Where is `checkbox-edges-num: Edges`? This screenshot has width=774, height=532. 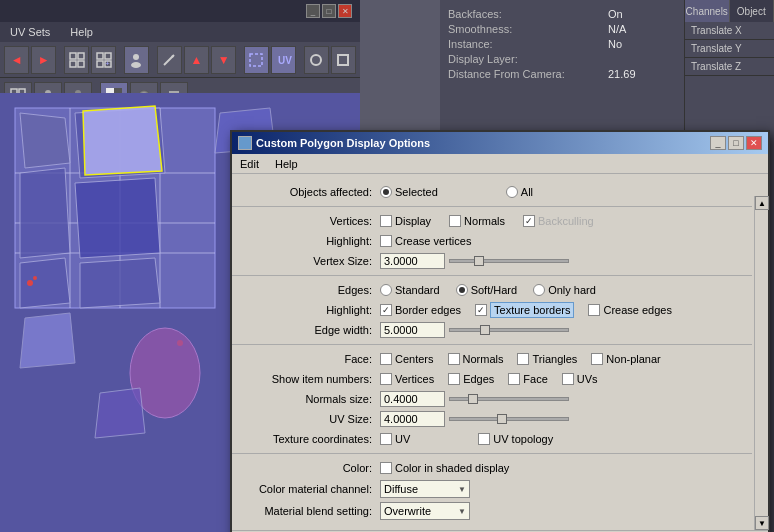 checkbox-edges-num: Edges is located at coordinates (471, 379).